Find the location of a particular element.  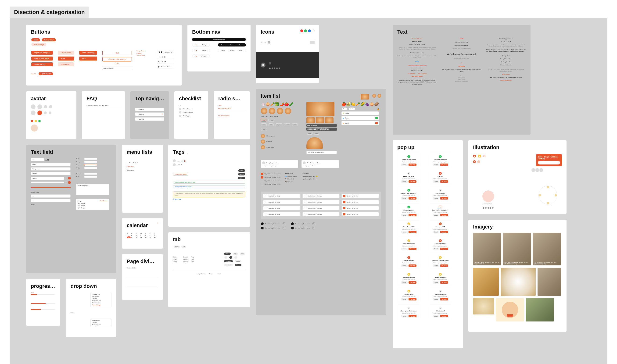

btn: Store is located at coordinates (66, 59).